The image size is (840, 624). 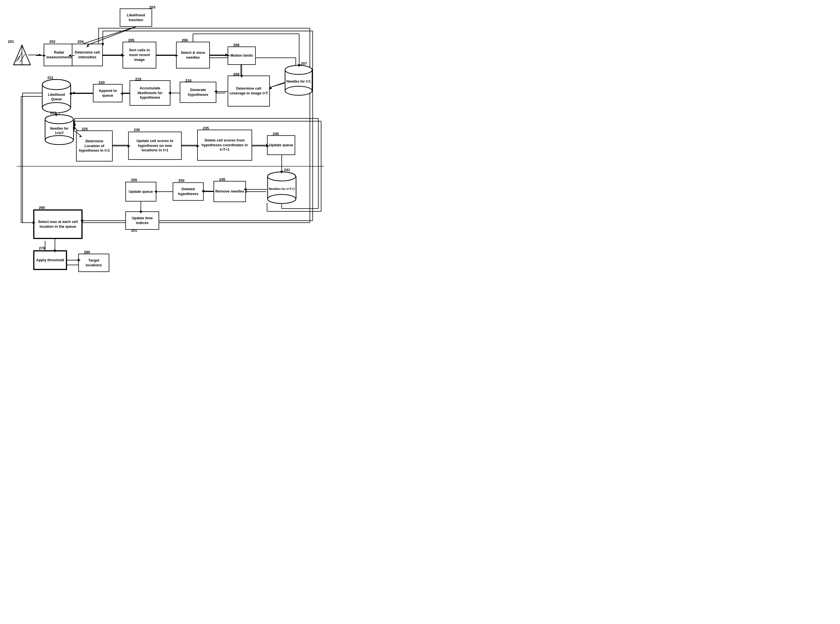 What do you see at coordinates (137, 130) in the screenshot?
I see `label-230: 230` at bounding box center [137, 130].